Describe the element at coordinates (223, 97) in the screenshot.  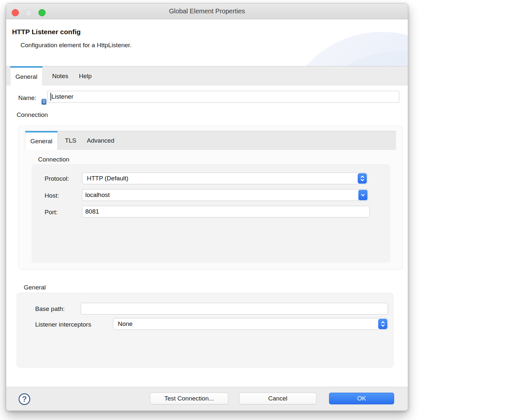
I see `name-input: Listener` at that location.